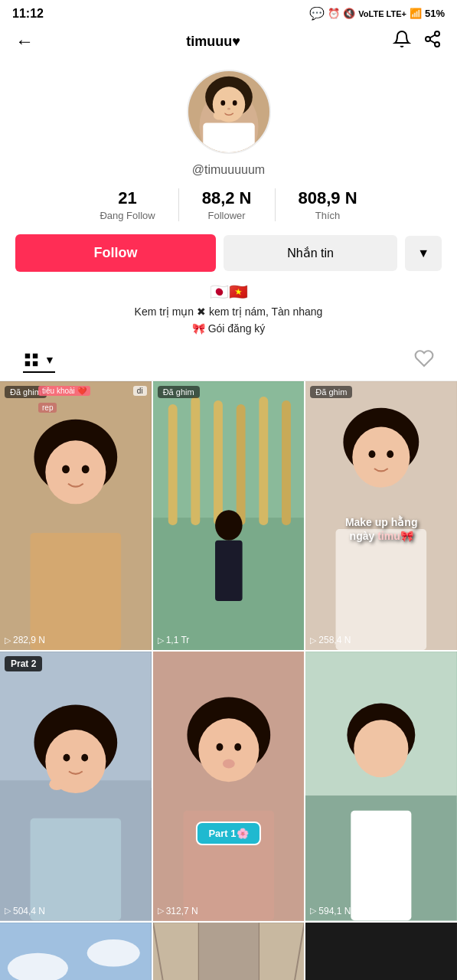  What do you see at coordinates (433, 39) in the screenshot?
I see `share-icon` at bounding box center [433, 39].